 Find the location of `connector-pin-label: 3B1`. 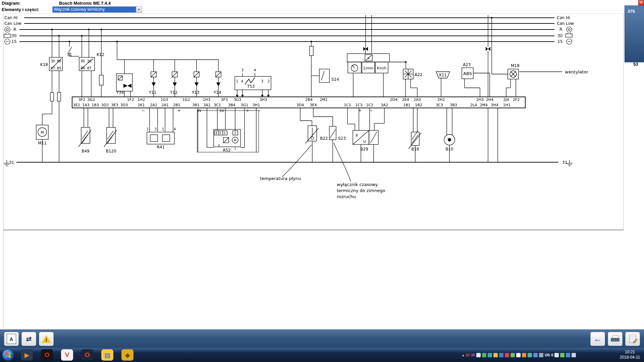

connector-pin-label: 3B1 is located at coordinates (196, 105).